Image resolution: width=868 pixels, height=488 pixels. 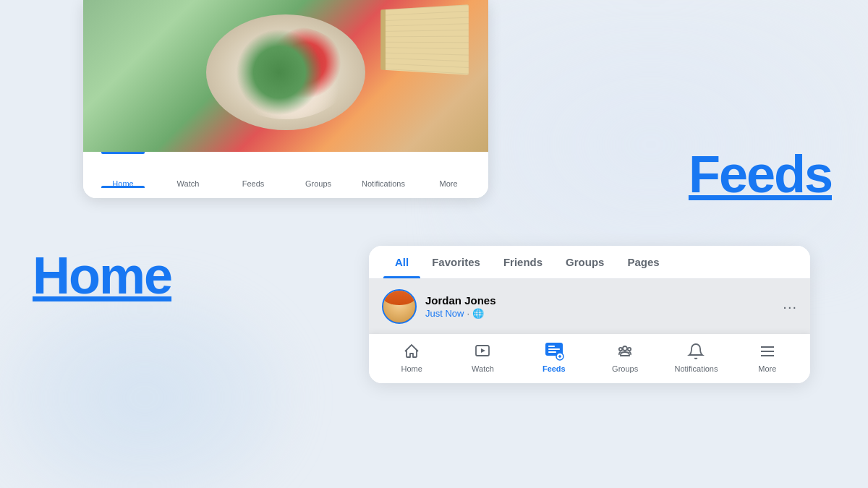 What do you see at coordinates (590, 314) in the screenshot?
I see `feeds-card: All Favorites Friends Groups Pages Jorda…` at bounding box center [590, 314].